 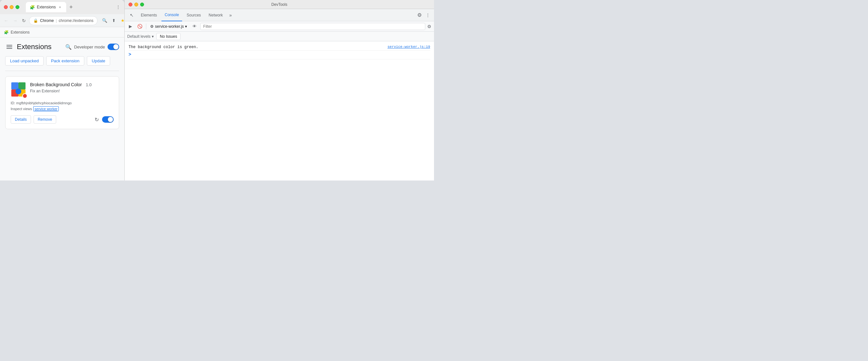 What do you see at coordinates (279, 4) in the screenshot?
I see `devtools-titlebar-inner: DevTools` at bounding box center [279, 4].